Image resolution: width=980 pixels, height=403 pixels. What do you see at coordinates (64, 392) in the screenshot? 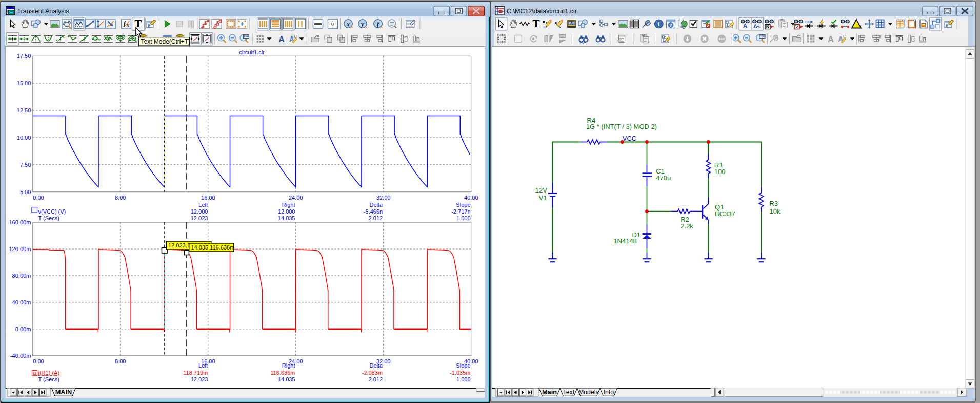
I see `svg-text: MAIN` at bounding box center [64, 392].